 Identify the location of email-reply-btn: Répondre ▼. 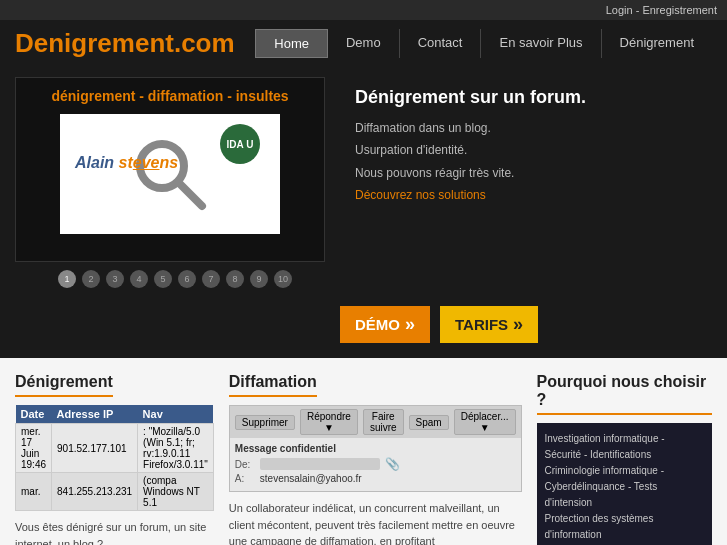
(329, 422).